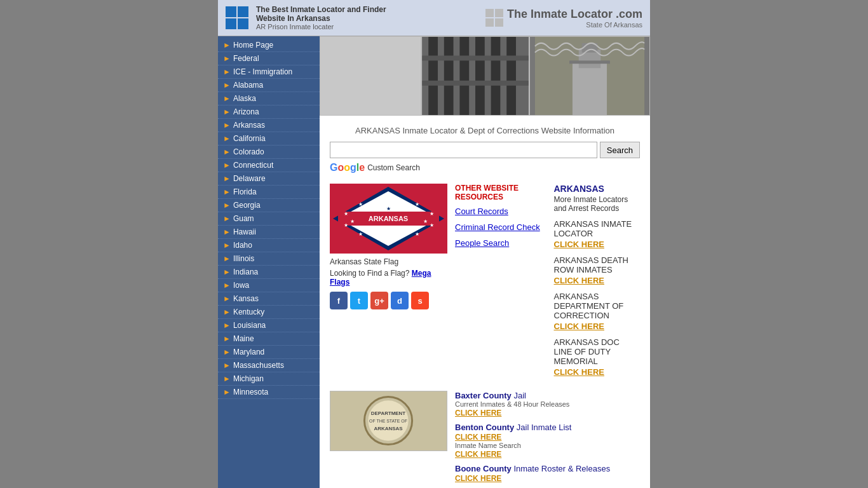  What do you see at coordinates (339, 301) in the screenshot?
I see `facebook-icon: f` at bounding box center [339, 301].